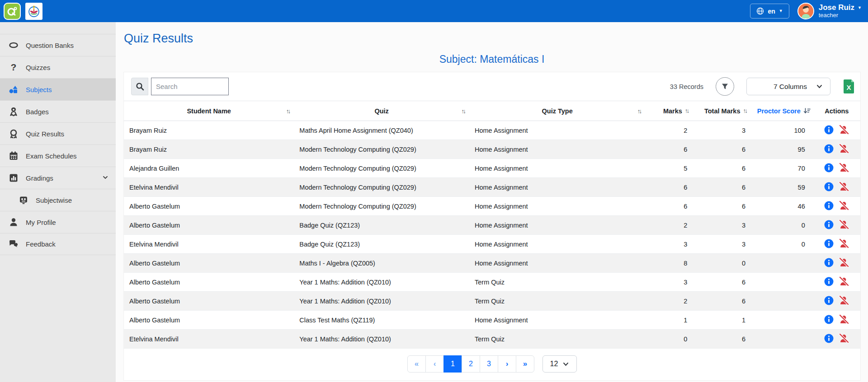 The height and width of the screenshot is (382, 868). What do you see at coordinates (209, 187) in the screenshot?
I see `cell-student-name: Etelvina Mendivil` at bounding box center [209, 187].